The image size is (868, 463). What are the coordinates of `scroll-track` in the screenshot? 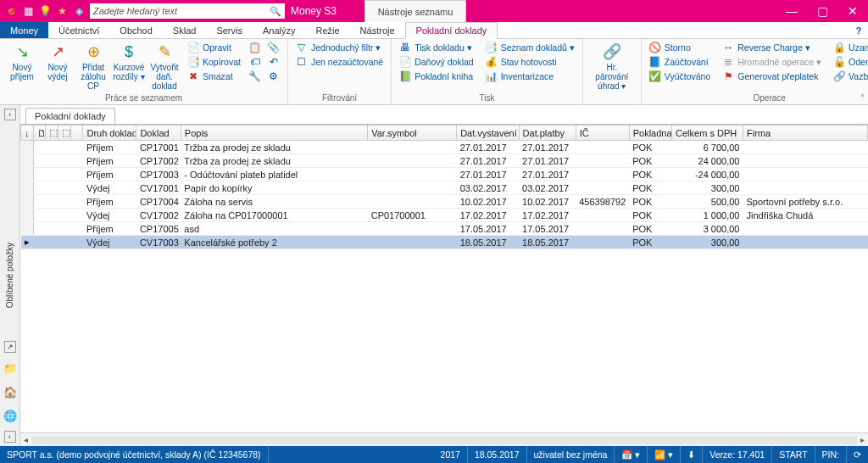 It's located at (444, 440).